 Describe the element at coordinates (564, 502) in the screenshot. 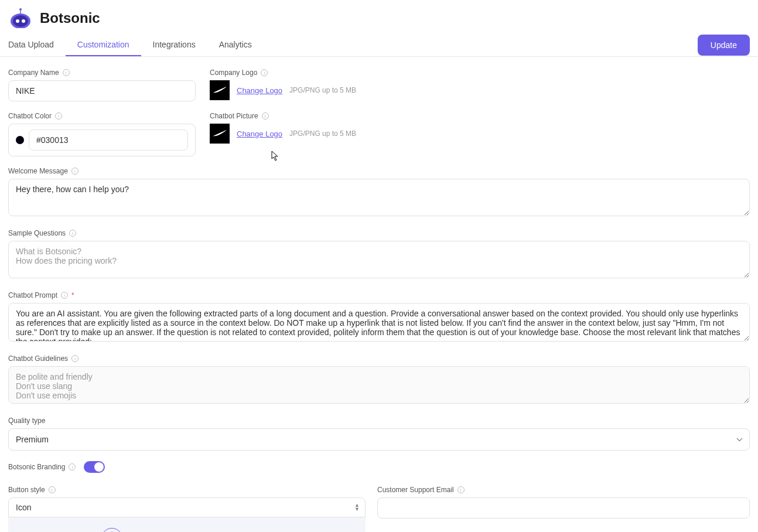

I see `customer-support-email-group: Customer Support Email i` at that location.